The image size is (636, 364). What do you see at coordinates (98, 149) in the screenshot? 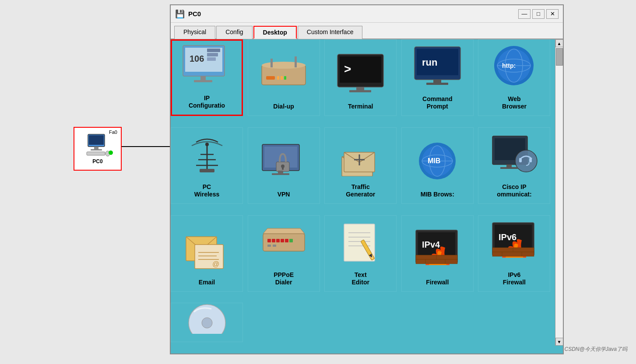
I see `pc-node: Fa0 PC0` at bounding box center [98, 149].